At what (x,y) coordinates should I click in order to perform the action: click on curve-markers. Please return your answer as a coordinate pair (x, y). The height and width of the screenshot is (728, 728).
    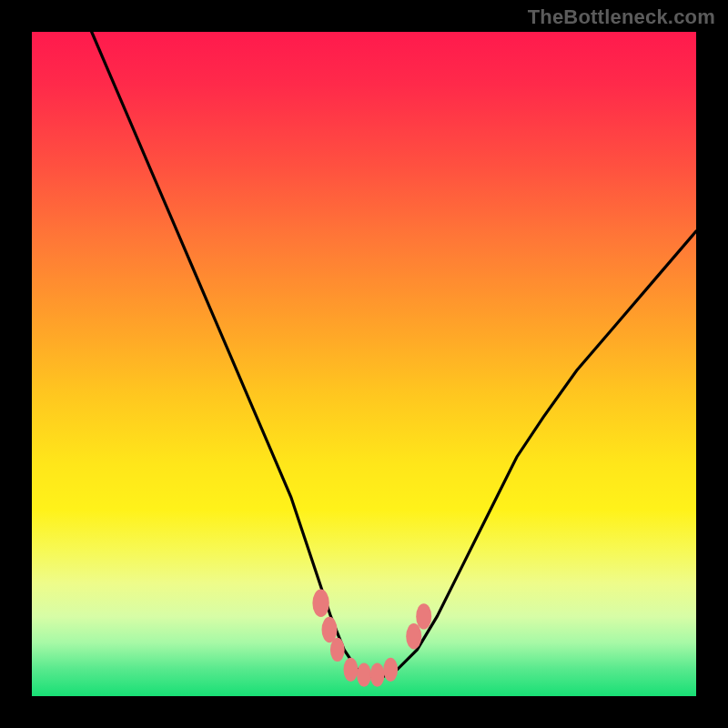
    Looking at the image, I should click on (371, 639).